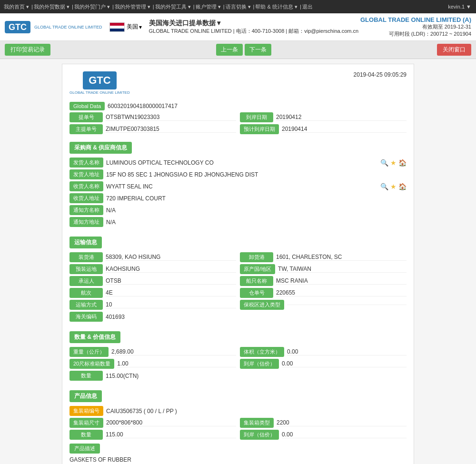  What do you see at coordinates (416, 27) in the screenshot?
I see `header-right: GLOBAL TRADE ONLINE LIMITED (A) 有效期至 201…` at bounding box center [416, 27].